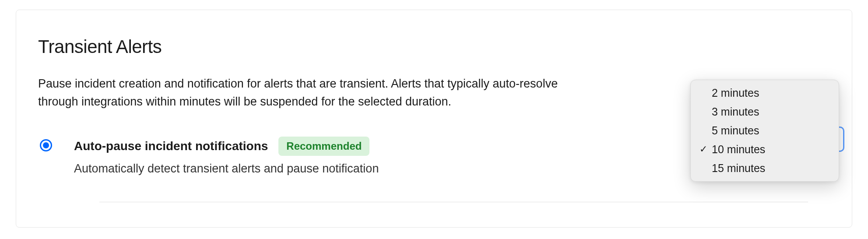  Describe the element at coordinates (706, 150) in the screenshot. I see `check-icon: ✓` at that location.